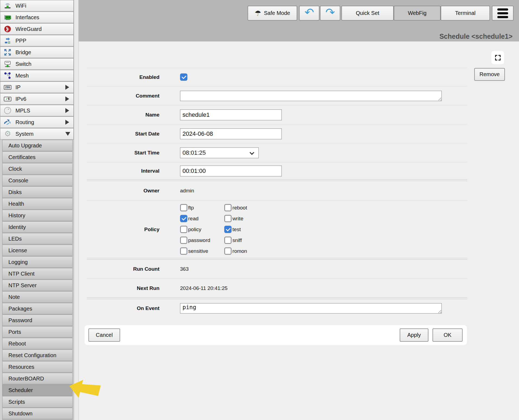  Describe the element at coordinates (37, 297) in the screenshot. I see `submenu-item: Note` at that location.